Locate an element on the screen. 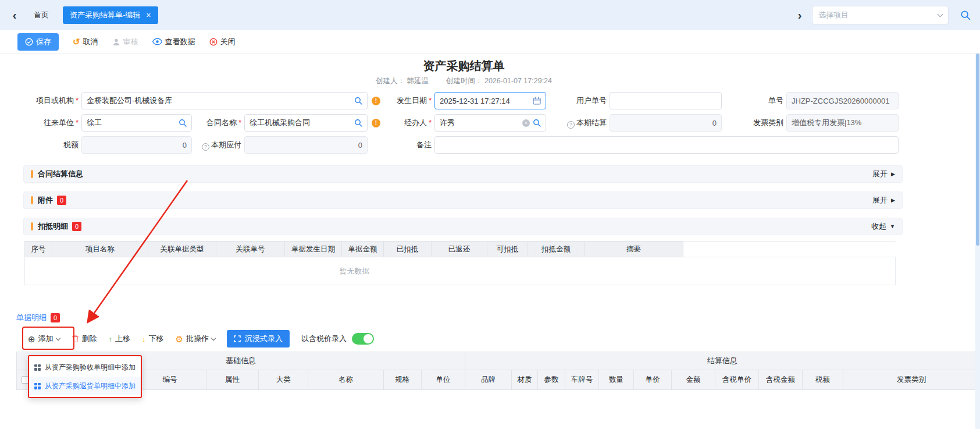 This screenshot has width=980, height=429. collapse-deduction: 收起 ▼ is located at coordinates (883, 226).